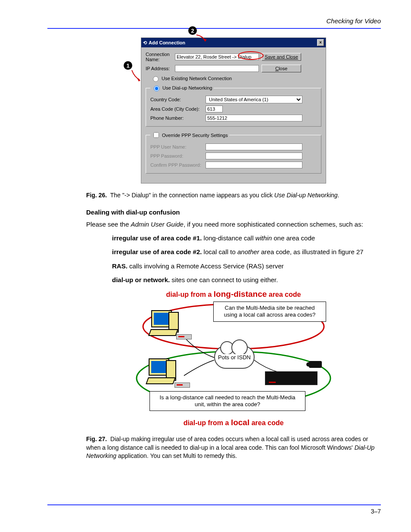  I want to click on conn-name-input, so click(217, 57).